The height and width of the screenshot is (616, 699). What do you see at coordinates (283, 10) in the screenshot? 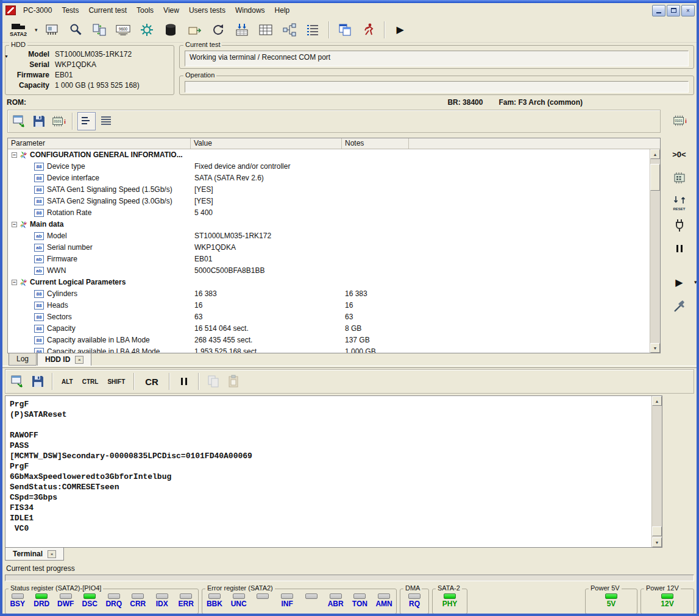
I see `menu-item-help: Help` at bounding box center [283, 10].